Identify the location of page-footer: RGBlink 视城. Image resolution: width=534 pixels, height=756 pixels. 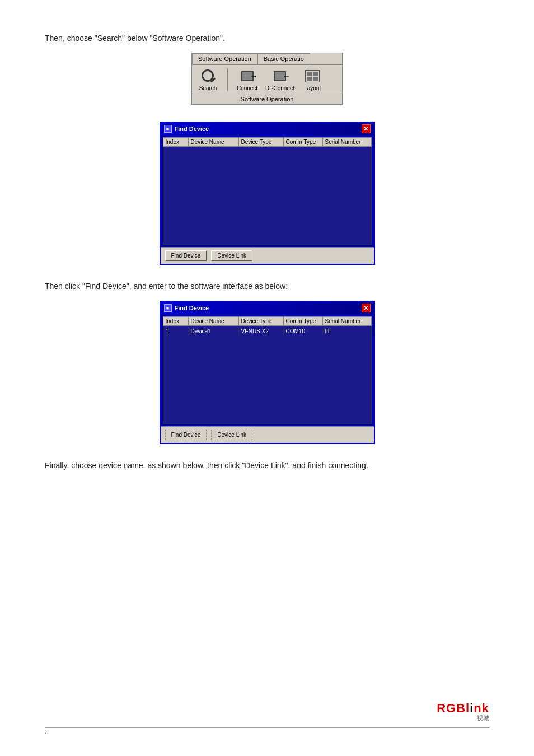
(463, 712).